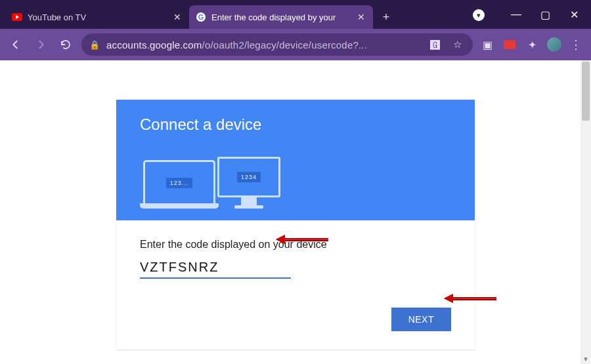 The height and width of the screenshot is (364, 591). Describe the element at coordinates (263, 45) in the screenshot. I see `url-text: accounts.google.com/o/oauth2/legacy/devi…` at that location.